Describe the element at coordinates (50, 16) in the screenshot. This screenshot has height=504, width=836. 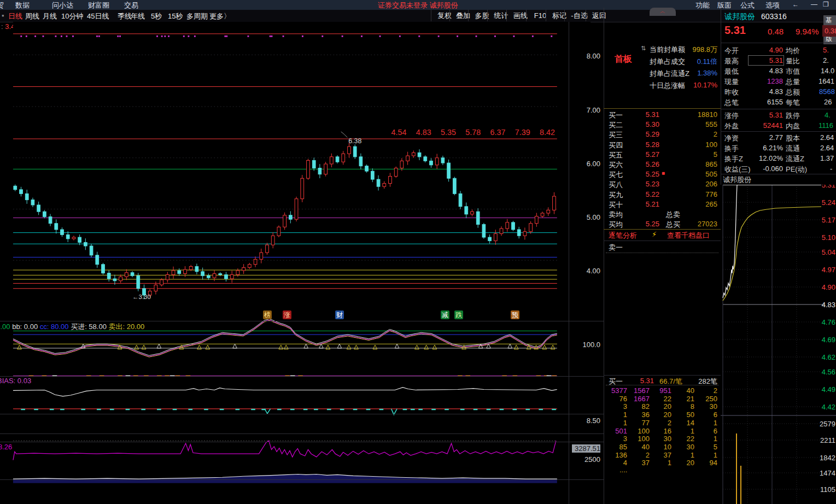
I see `period-tab-月线: 月线` at that location.